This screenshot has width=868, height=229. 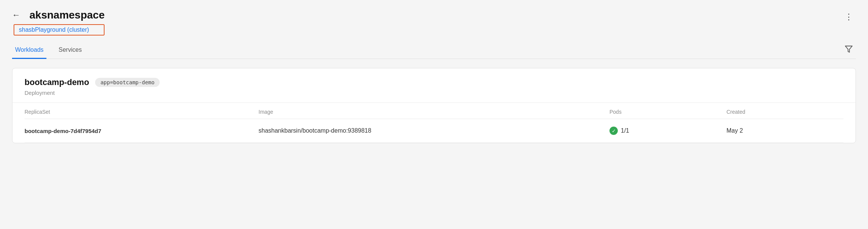 What do you see at coordinates (849, 17) in the screenshot?
I see `more-button: ⋮` at bounding box center [849, 17].